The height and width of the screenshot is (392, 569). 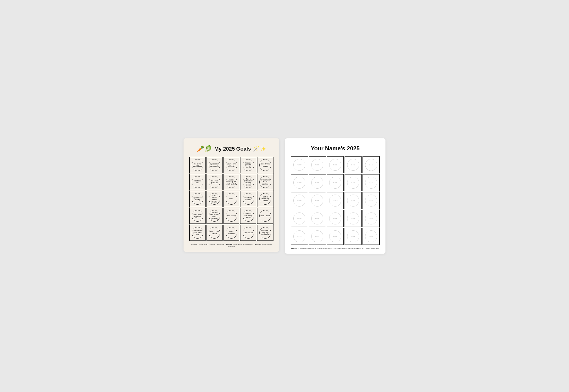 I want to click on left-cell-20: Dine at 8 new place in the city, so click(x=198, y=233).